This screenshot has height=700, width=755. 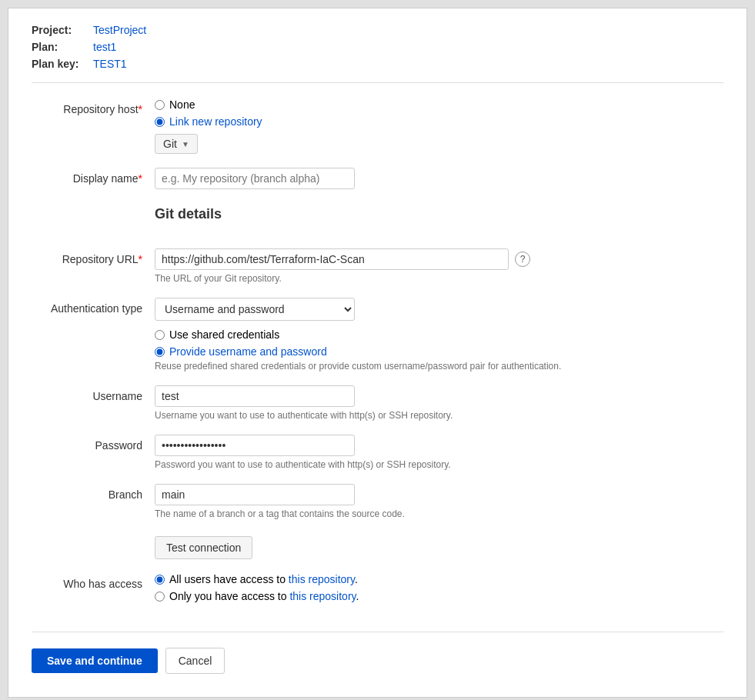 What do you see at coordinates (377, 546) in the screenshot?
I see `test-connection-row: Test connection` at bounding box center [377, 546].